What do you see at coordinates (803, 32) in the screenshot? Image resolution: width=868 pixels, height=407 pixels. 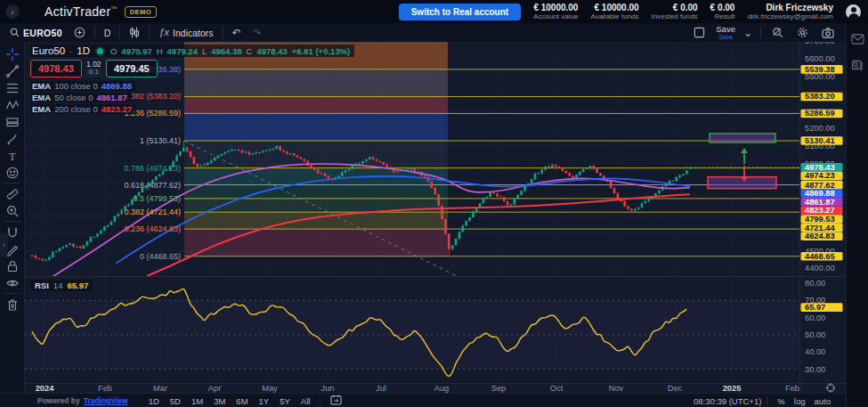 I see `chart-settings-button` at bounding box center [803, 32].